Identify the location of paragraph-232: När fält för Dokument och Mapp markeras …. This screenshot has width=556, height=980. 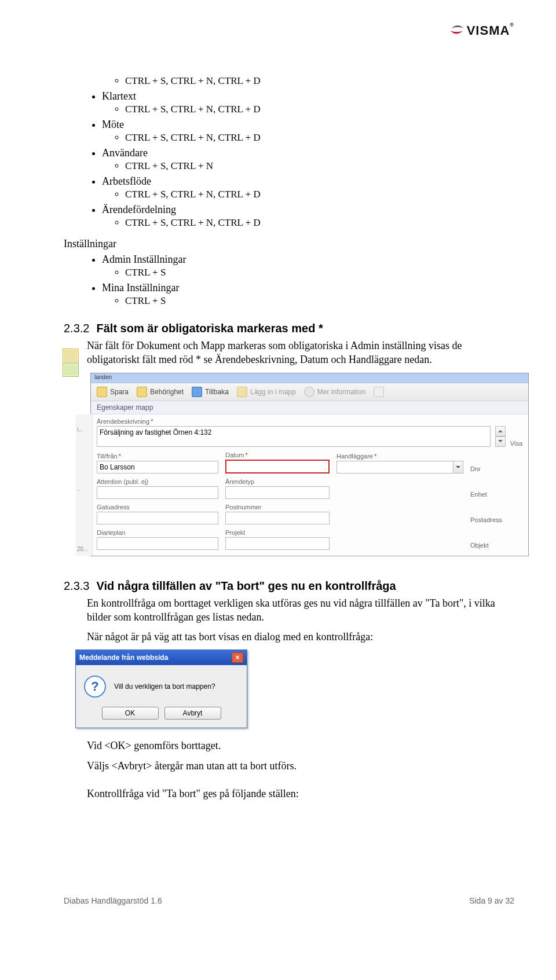
(301, 353).